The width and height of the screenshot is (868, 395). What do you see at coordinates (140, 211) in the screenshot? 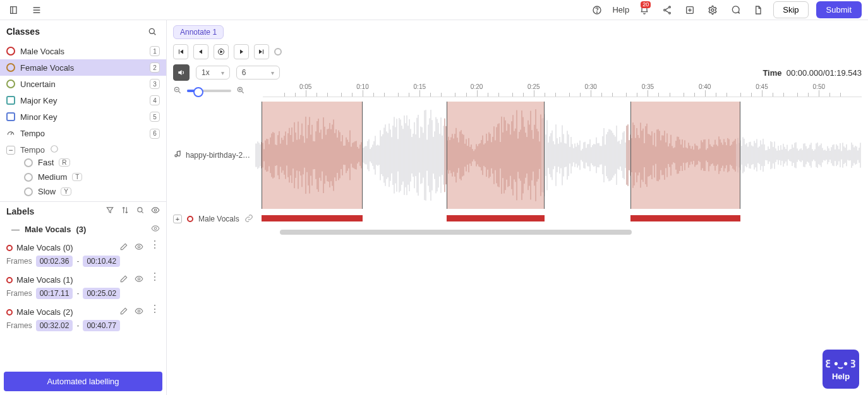
I see `labels-search-icon` at bounding box center [140, 211].